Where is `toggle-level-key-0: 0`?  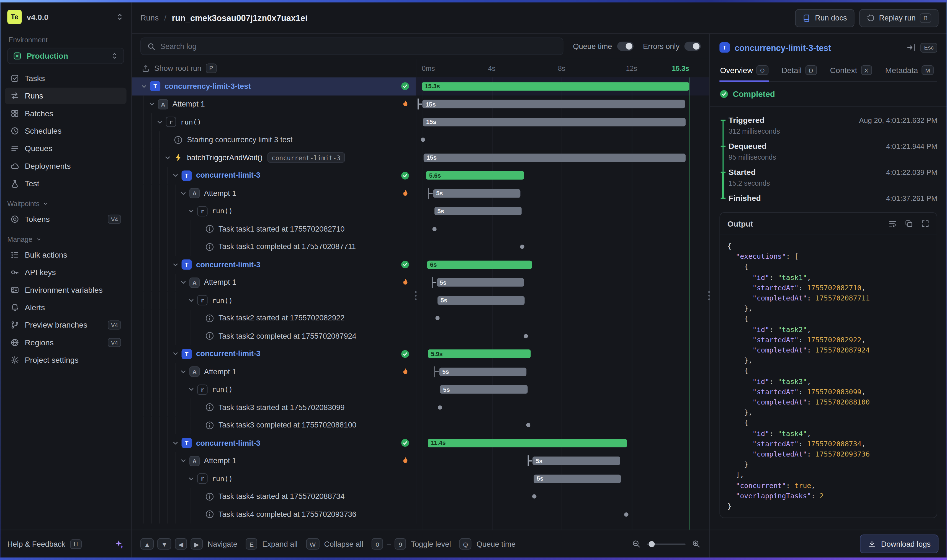 toggle-level-key-0: 0 is located at coordinates (378, 544).